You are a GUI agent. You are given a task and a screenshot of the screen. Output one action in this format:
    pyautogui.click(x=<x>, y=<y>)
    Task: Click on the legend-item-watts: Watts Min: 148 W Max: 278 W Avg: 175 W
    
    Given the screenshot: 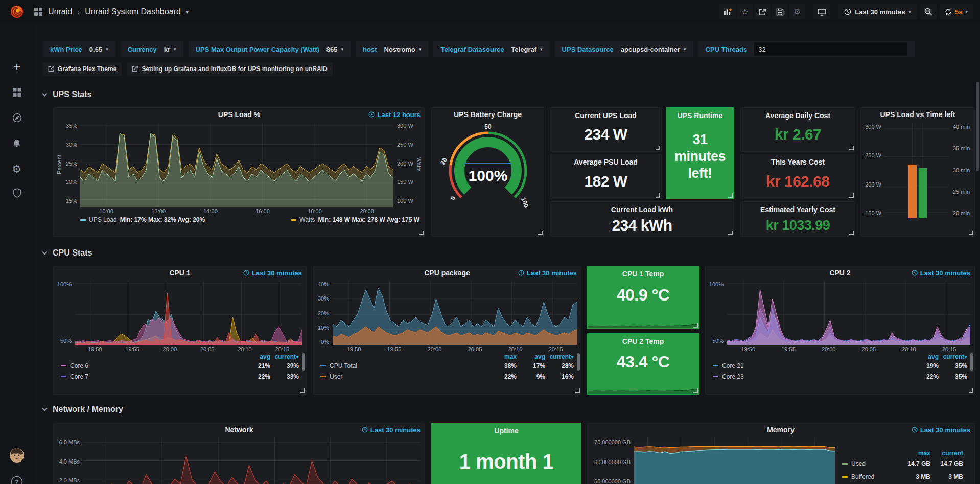 What is the action you would take?
    pyautogui.click(x=355, y=220)
    